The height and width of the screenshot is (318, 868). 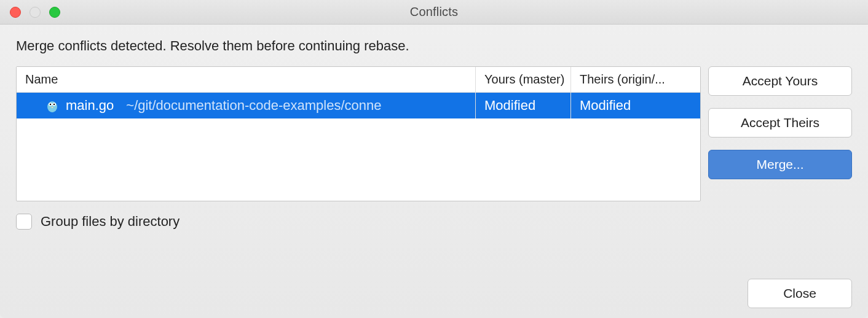 What do you see at coordinates (780, 165) in the screenshot?
I see `merge-button: Merge...` at bounding box center [780, 165].